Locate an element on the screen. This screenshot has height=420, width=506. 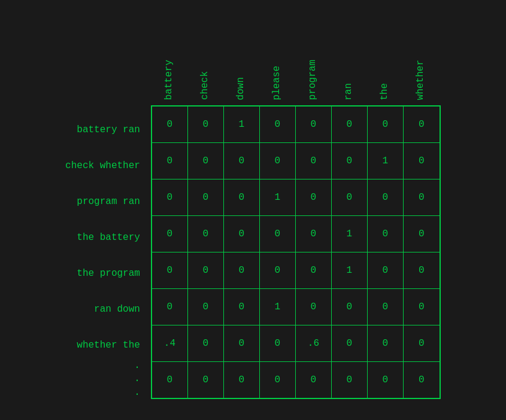
col-header-the: the is located at coordinates (384, 63).